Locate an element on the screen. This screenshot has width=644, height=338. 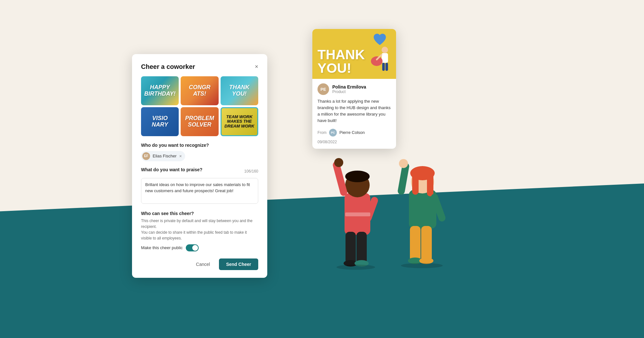
recipient-tag: EF Elias Fischer × is located at coordinates (163, 156).